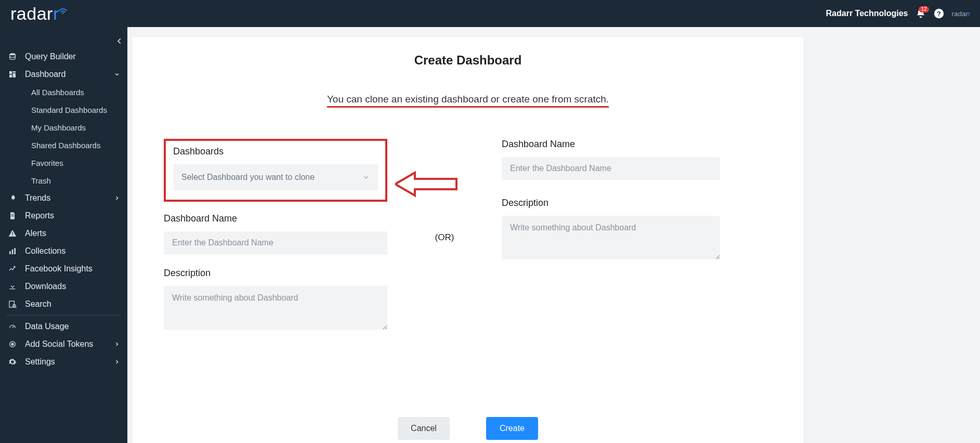 The height and width of the screenshot is (443, 980). What do you see at coordinates (611, 203) in the screenshot?
I see `scratch-desc-label: Description` at bounding box center [611, 203].